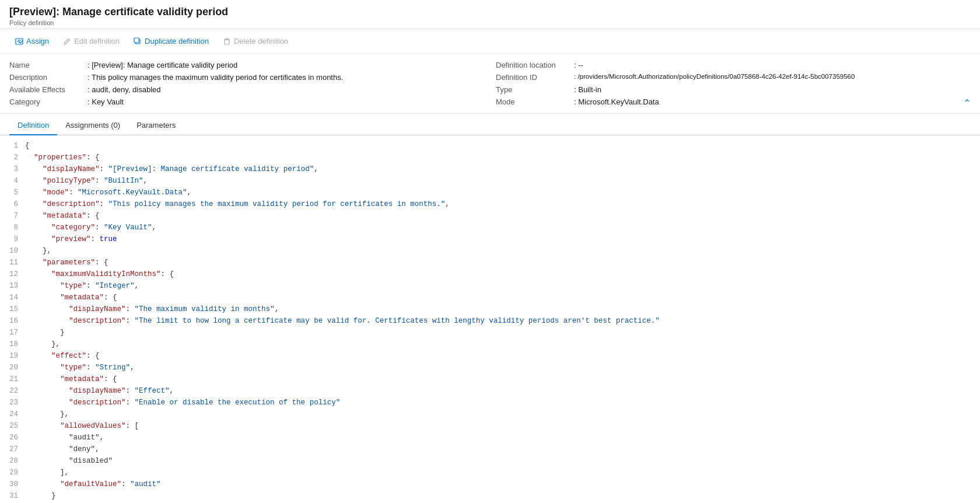 This screenshot has width=980, height=503. I want to click on delete-definition-label: Delete definition, so click(261, 41).